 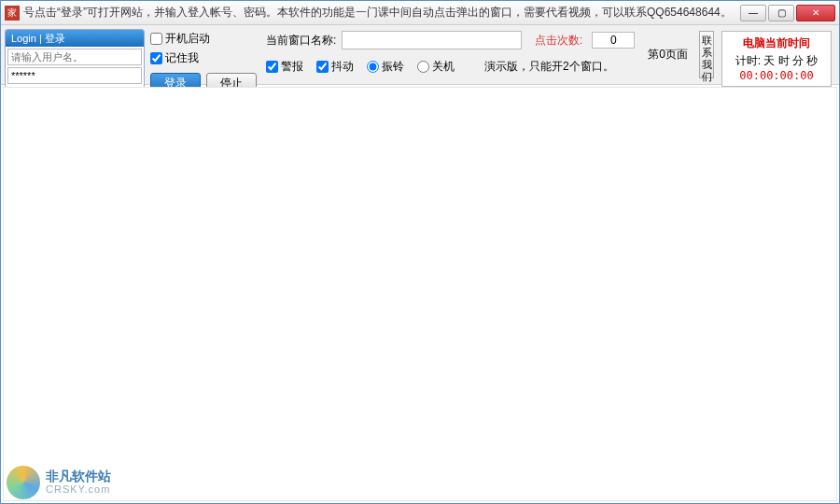 What do you see at coordinates (23, 483) in the screenshot?
I see `watermark-icon` at bounding box center [23, 483].